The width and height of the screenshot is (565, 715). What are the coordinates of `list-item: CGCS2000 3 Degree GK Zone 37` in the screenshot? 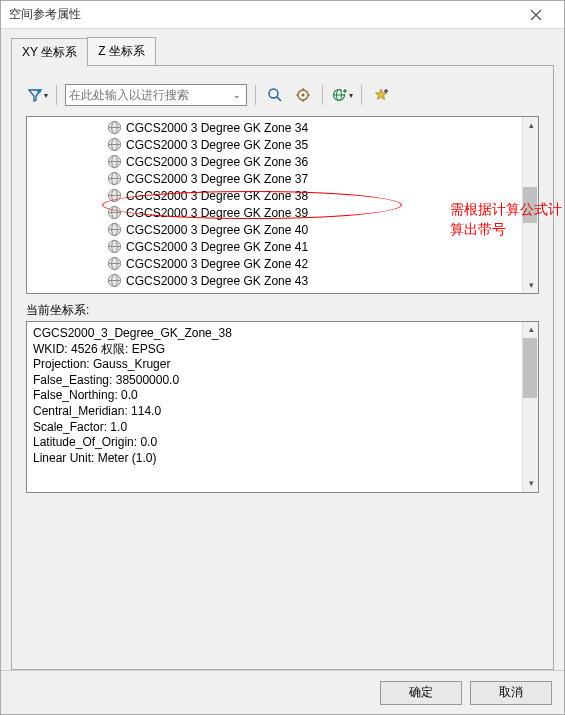 It's located at (282, 178).